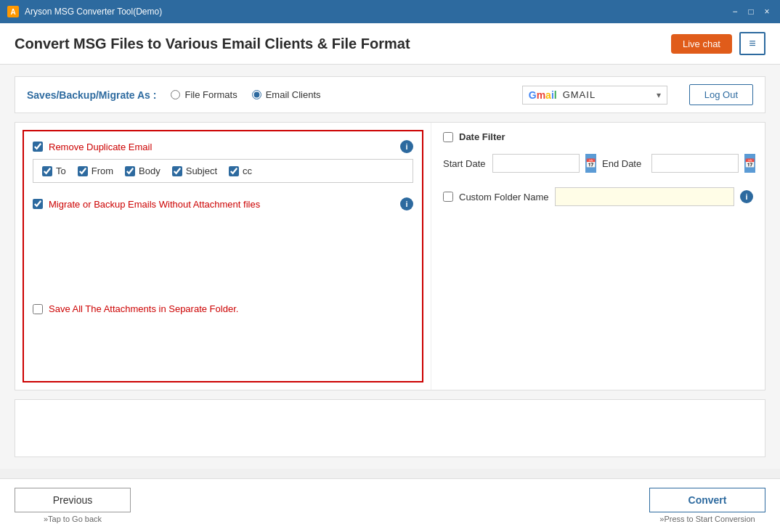  Describe the element at coordinates (751, 12) in the screenshot. I see `title-bar-controls: − □ ×` at that location.